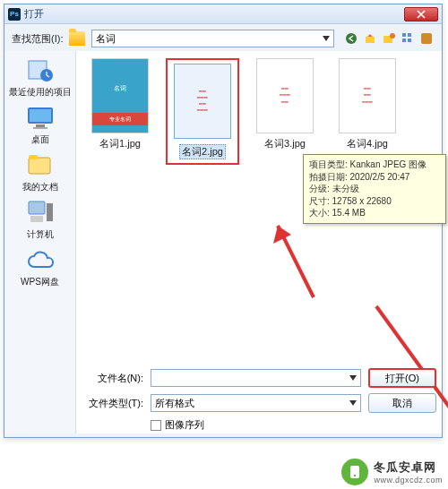  Describe the element at coordinates (370, 39) in the screenshot. I see `up-button` at that location.